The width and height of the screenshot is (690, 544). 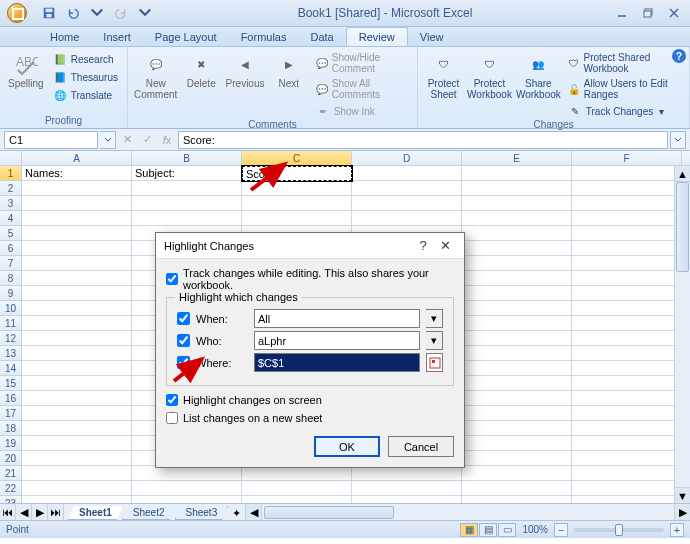 What do you see at coordinates (682, 512) in the screenshot?
I see `scroll-right: ▶` at bounding box center [682, 512].